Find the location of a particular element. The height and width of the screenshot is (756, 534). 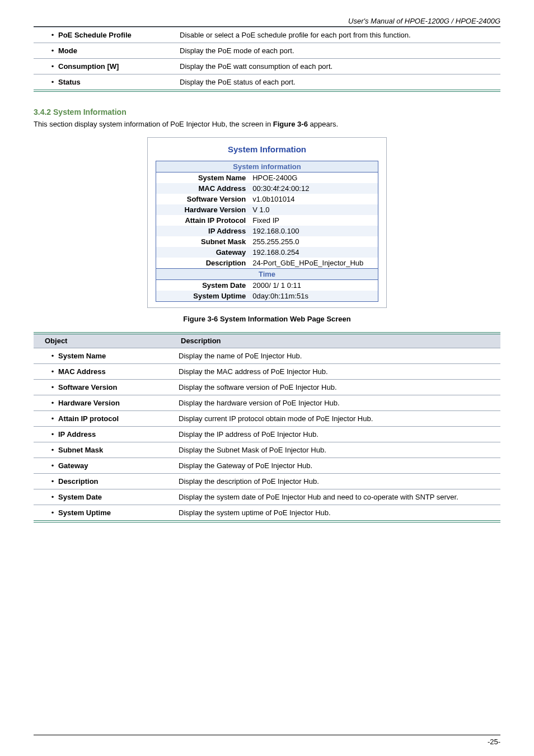

object-label: Gateway is located at coordinates (73, 466).